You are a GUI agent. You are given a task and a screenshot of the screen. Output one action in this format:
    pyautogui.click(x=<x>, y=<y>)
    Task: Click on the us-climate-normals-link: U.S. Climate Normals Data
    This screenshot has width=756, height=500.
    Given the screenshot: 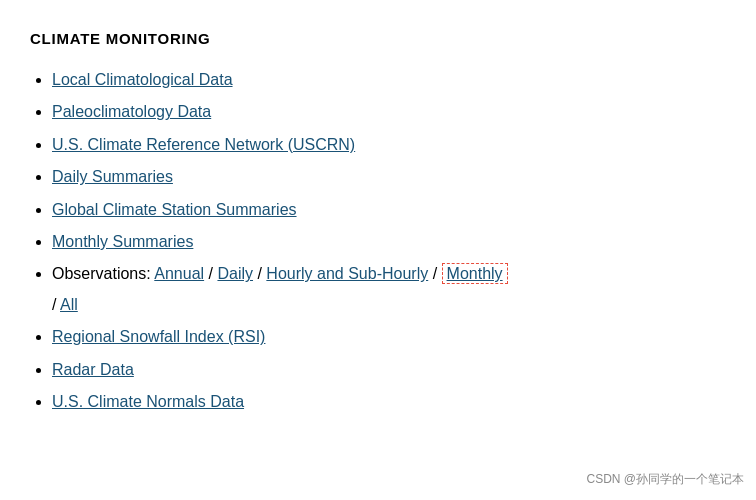 What is the action you would take?
    pyautogui.click(x=148, y=402)
    